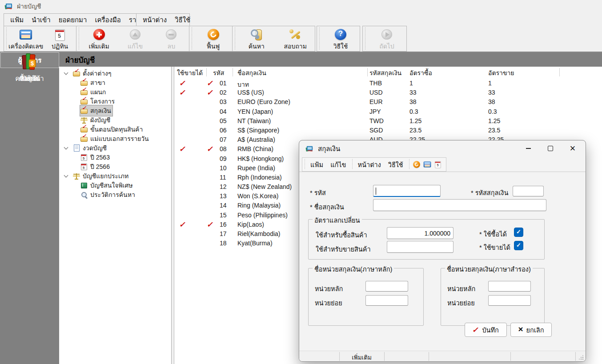  Describe the element at coordinates (388, 102) in the screenshot. I see `table-row: 03 EURO (Euro Zone) EUR 38 38` at that location.